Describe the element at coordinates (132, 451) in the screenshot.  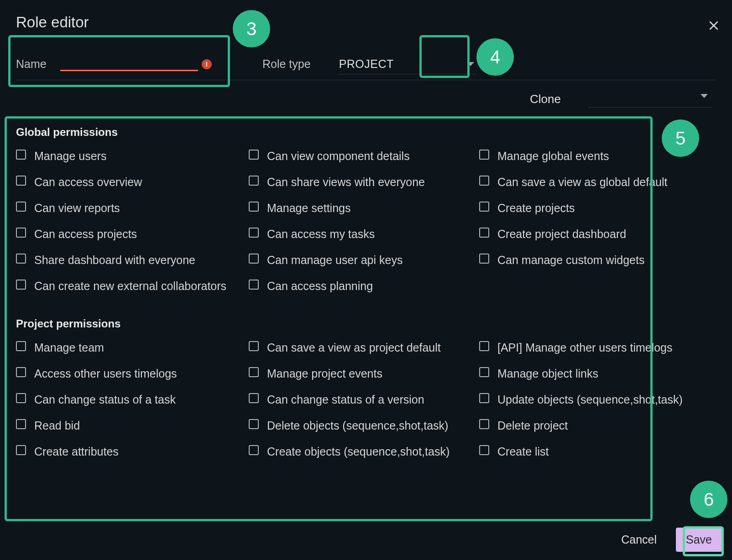
I see `project-perm-item: Create attributes` at that location.